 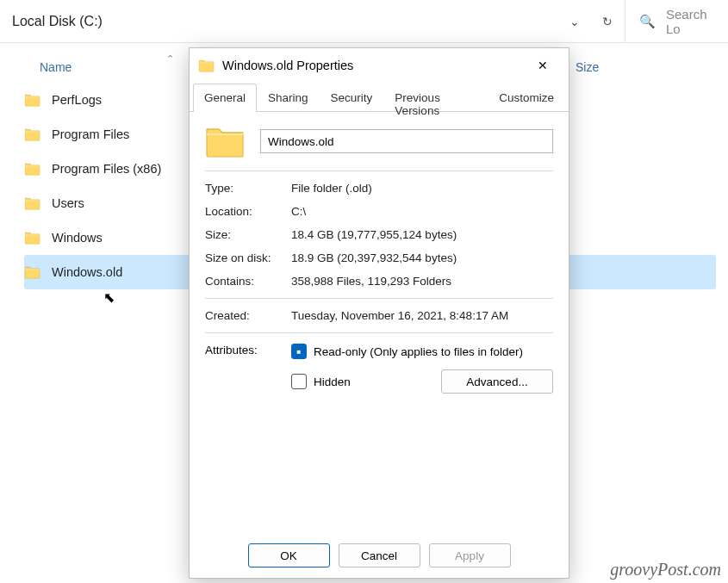 What do you see at coordinates (57, 22) in the screenshot?
I see `address-path: Local Disk (C:)` at bounding box center [57, 22].